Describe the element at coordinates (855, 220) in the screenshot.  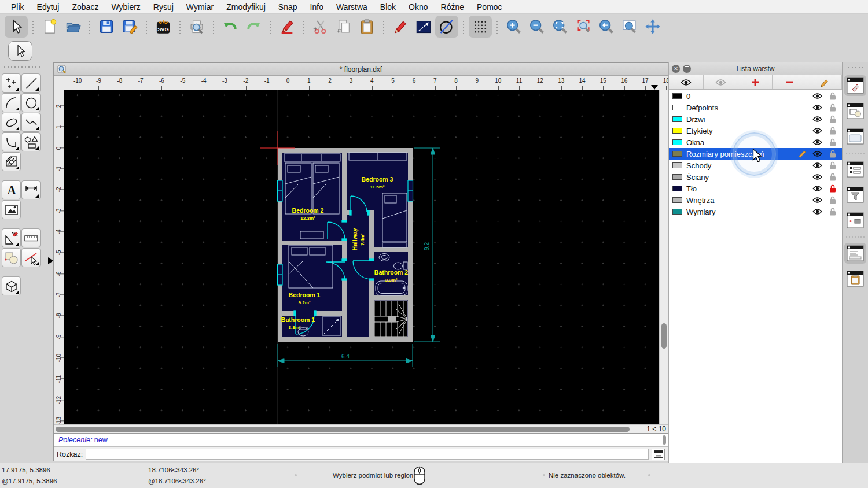
I see `dock-snap-settings-button` at that location.